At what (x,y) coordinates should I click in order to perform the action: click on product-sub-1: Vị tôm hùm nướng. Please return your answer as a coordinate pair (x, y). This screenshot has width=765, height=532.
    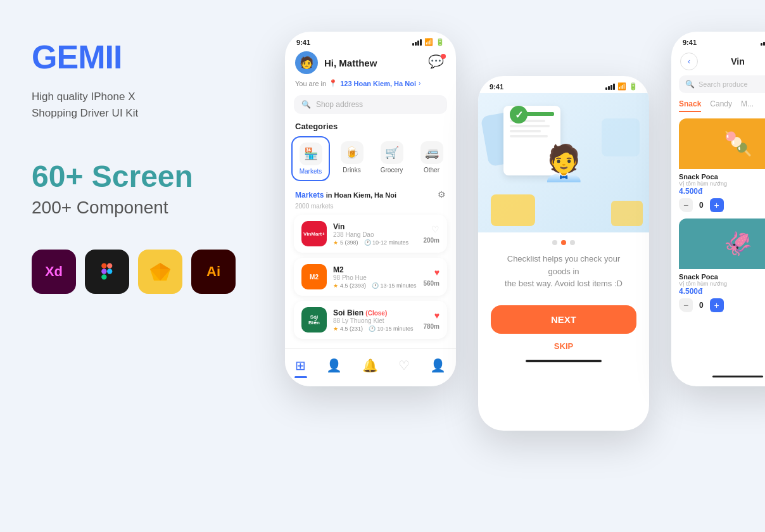
    Looking at the image, I should click on (722, 184).